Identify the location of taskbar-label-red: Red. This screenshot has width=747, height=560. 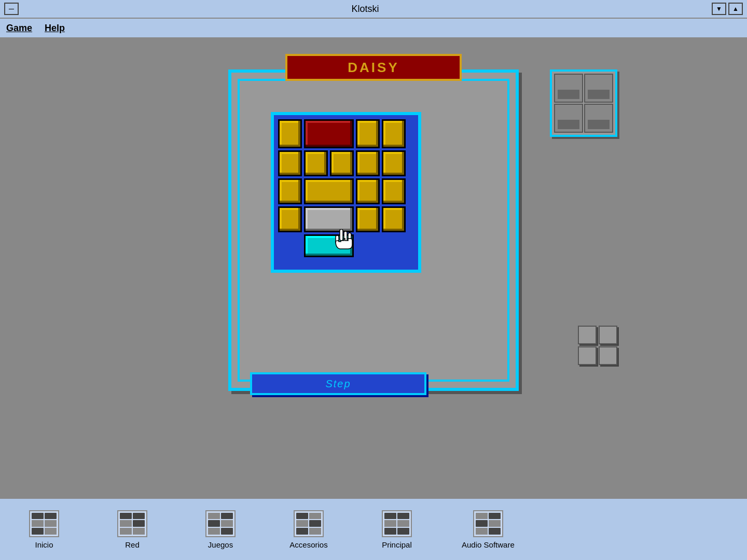
(132, 544).